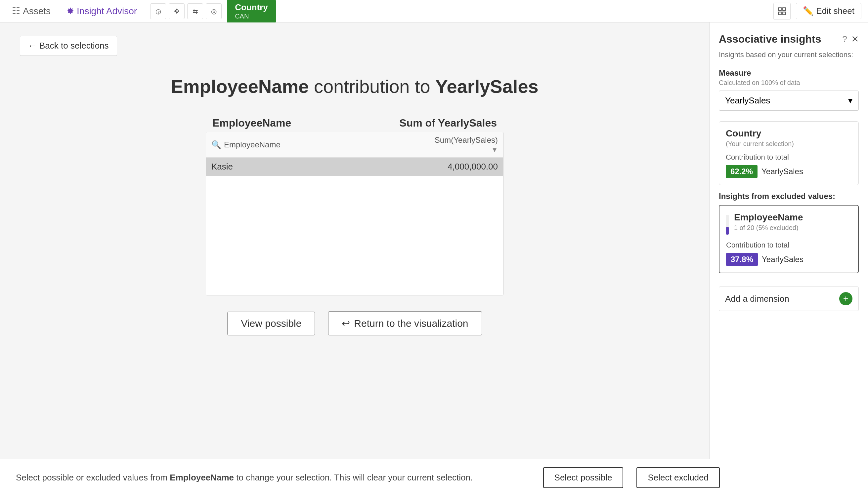 The height and width of the screenshot is (496, 868). What do you see at coordinates (273, 478) in the screenshot?
I see `notification-text: Select possible or excluded values from …` at bounding box center [273, 478].